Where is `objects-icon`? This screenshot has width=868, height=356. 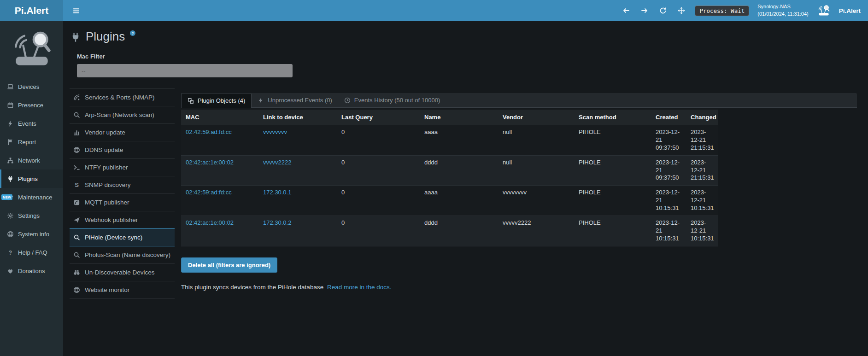 objects-icon is located at coordinates (191, 101).